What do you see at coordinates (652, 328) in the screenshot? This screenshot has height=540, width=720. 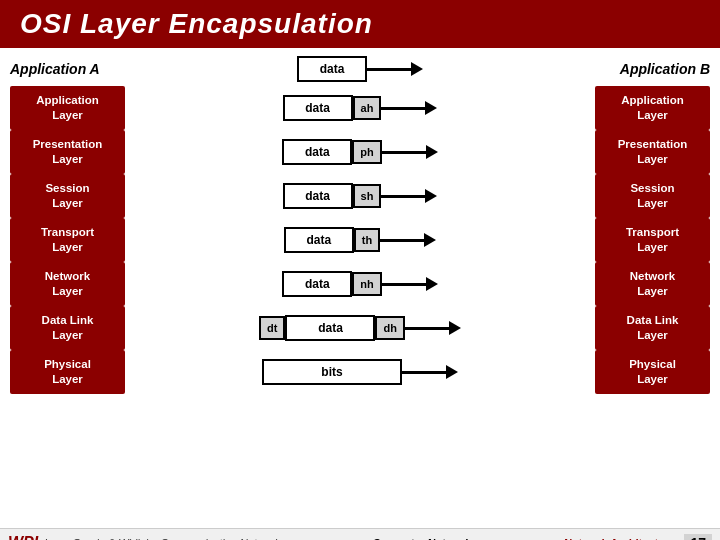 I see `right-datalink-layer: Data LinkLayer` at bounding box center [652, 328].